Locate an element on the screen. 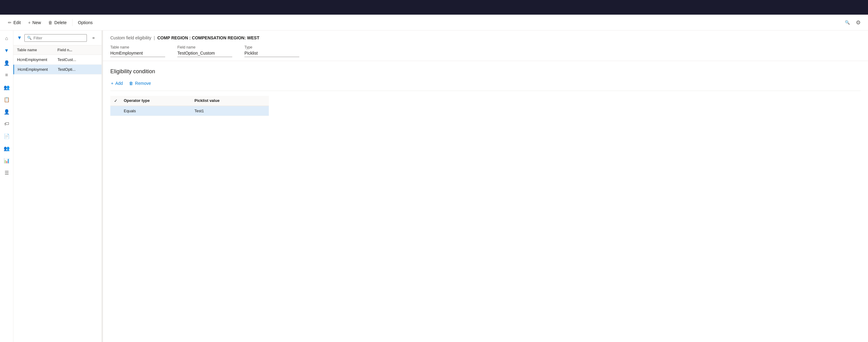  options-label: Options is located at coordinates (86, 23).